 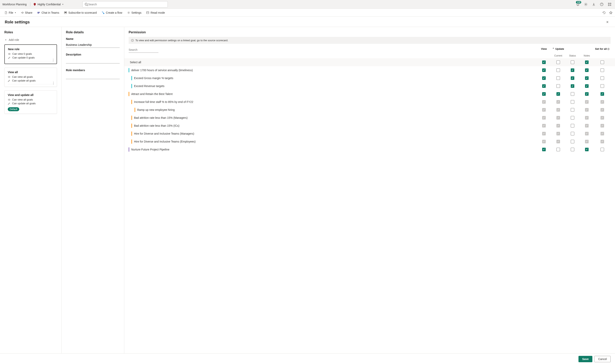 I want to click on create-flow-button: Create a flow, so click(x=112, y=13).